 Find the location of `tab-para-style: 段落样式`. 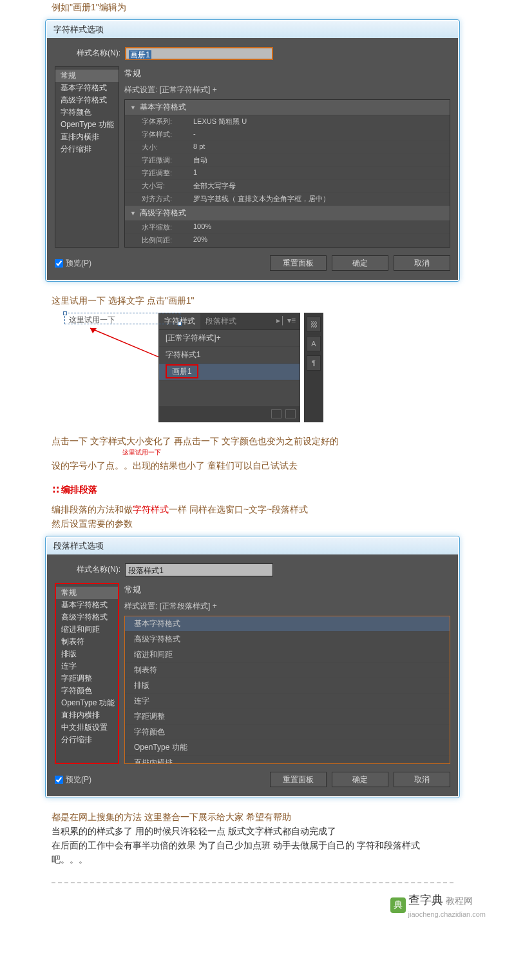

tab-para-style: 段落样式 is located at coordinates (221, 321).